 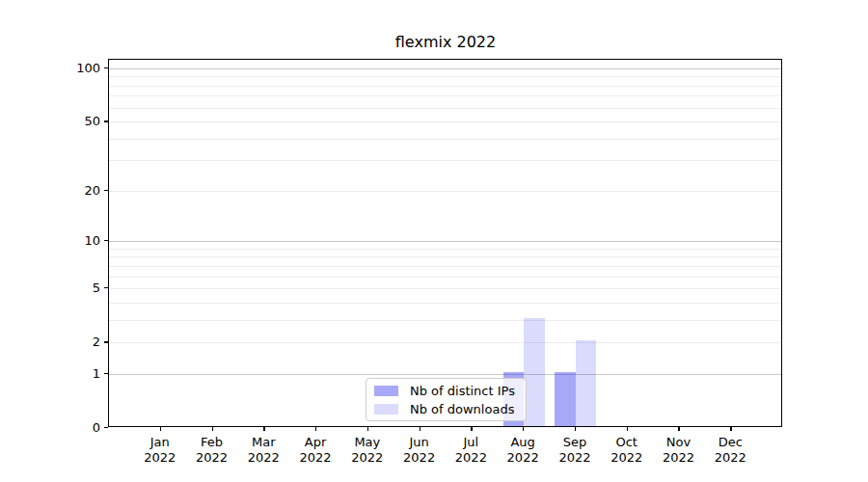 I want to click on x-tick-month: Jan, so click(x=160, y=442).